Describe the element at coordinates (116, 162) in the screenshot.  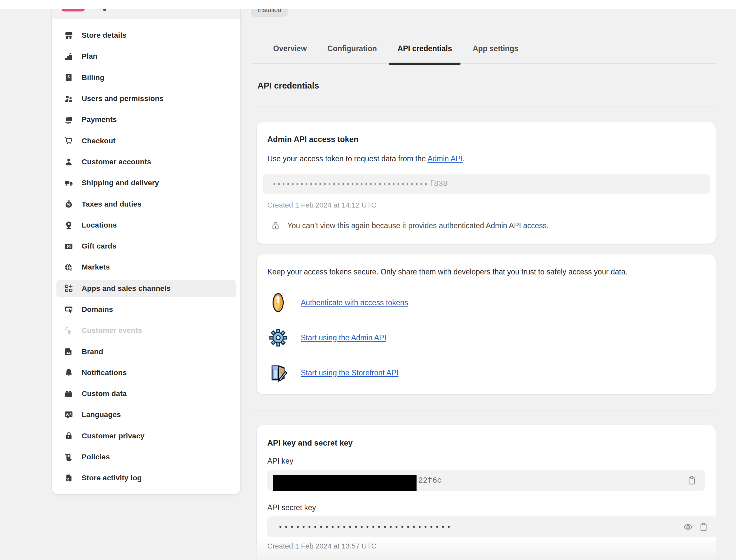
I see `sidebar-item-label: Customer accounts` at that location.